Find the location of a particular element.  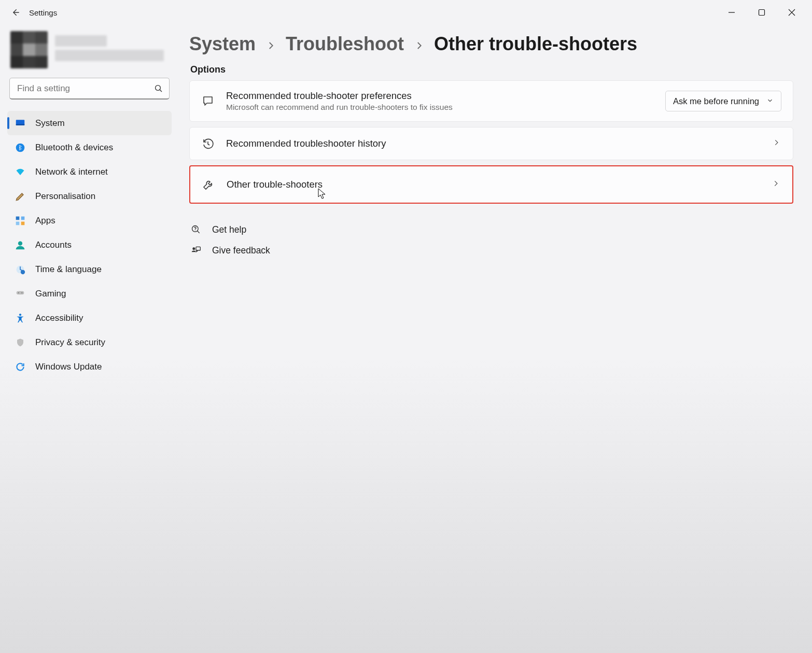

user-account-header is located at coordinates (89, 53).